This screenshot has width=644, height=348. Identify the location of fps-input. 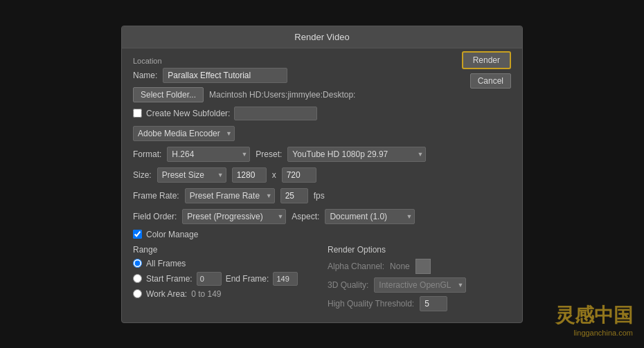
(294, 196).